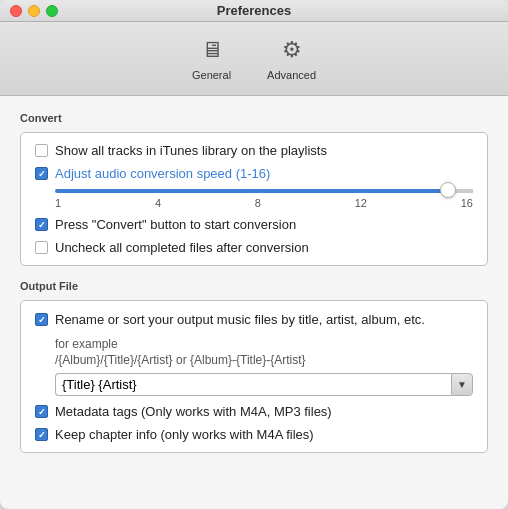  Describe the element at coordinates (254, 118) in the screenshot. I see `convert-section-title: Convert` at that location.